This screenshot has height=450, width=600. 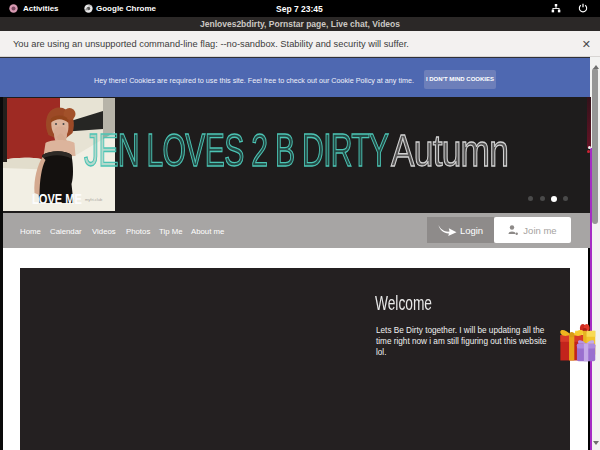 What do you see at coordinates (57, 199) in the screenshot?
I see `svg-text: LOVE ME` at bounding box center [57, 199].